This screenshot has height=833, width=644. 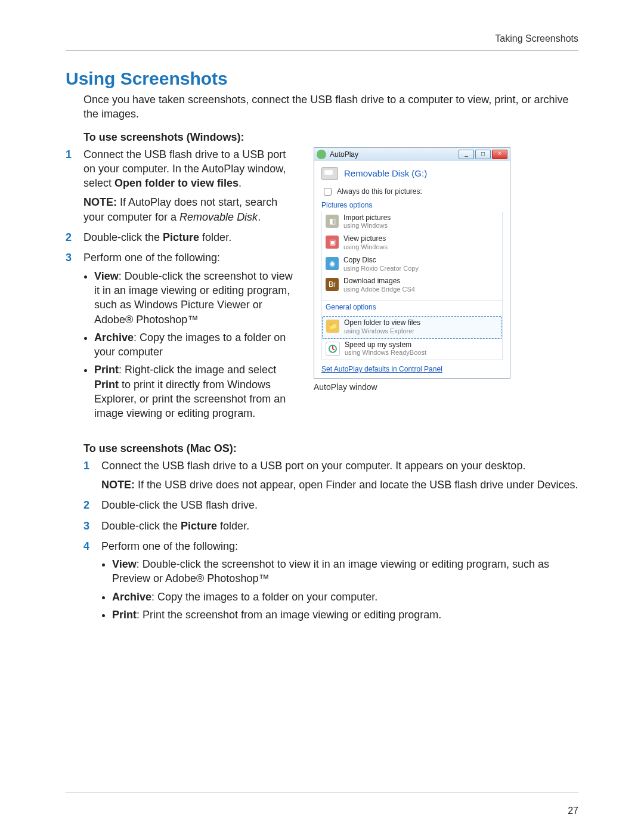 What do you see at coordinates (331, 448) in the screenshot?
I see `mac-subhead: To use screenshots (Mac OS):` at bounding box center [331, 448].